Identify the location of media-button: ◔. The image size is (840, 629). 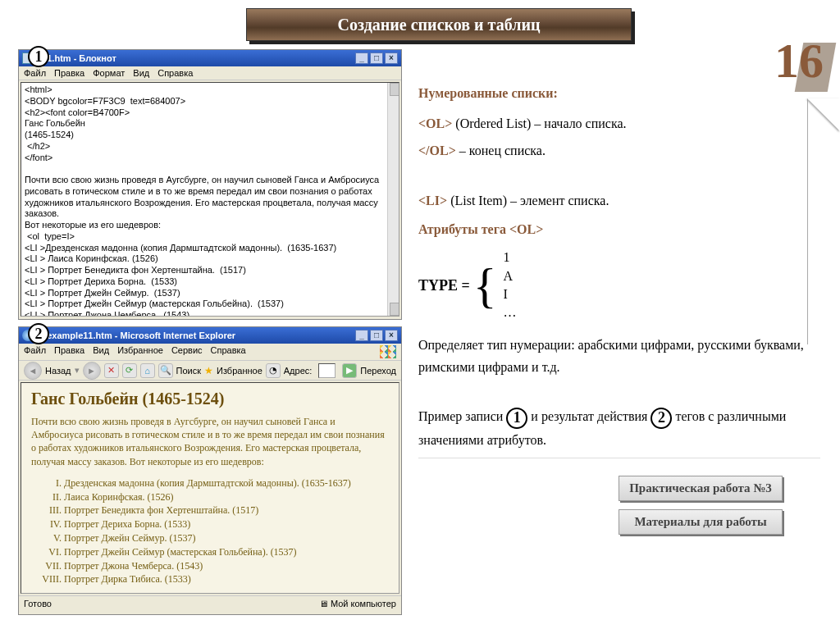
(273, 371).